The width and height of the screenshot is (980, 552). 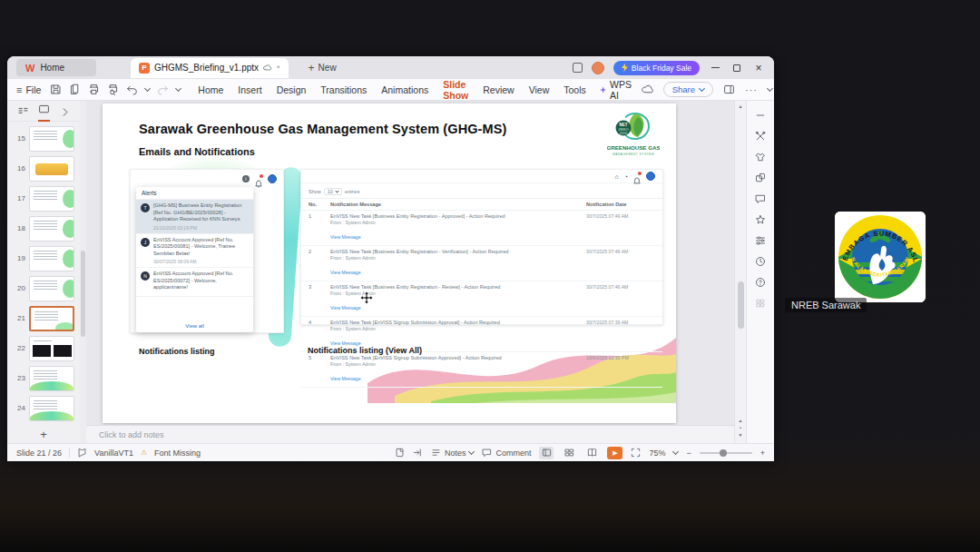 What do you see at coordinates (715, 68) in the screenshot?
I see `minimize-button` at bounding box center [715, 68].